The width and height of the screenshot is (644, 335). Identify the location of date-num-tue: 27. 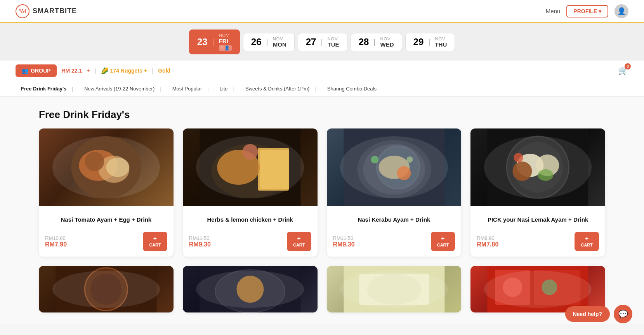
(311, 42).